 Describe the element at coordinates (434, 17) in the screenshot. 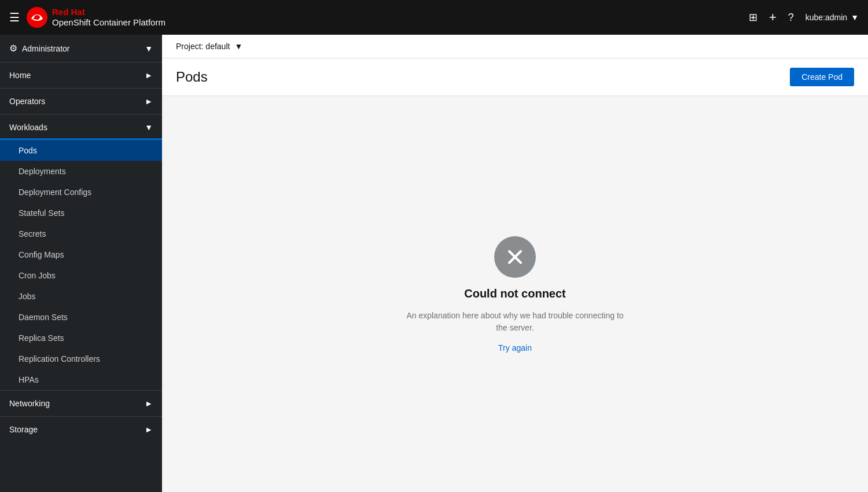

I see `top-navigation: ☰ Red Hat OpenShift Container Platform ⊞…` at that location.